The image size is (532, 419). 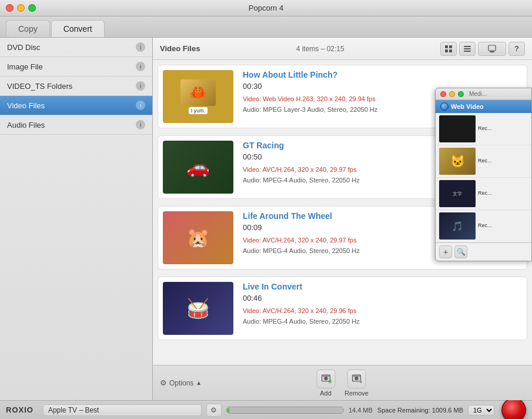 What do you see at coordinates (517, 49) in the screenshot?
I see `help-button: ?` at bounding box center [517, 49].